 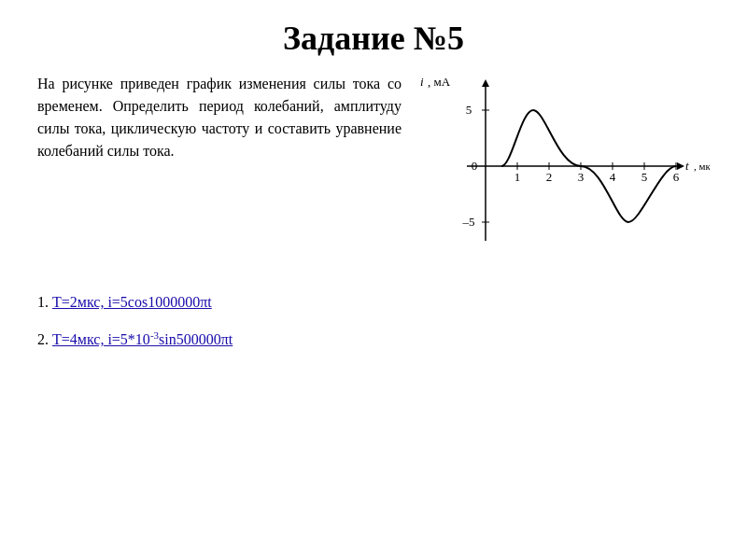 What do you see at coordinates (133, 302) in the screenshot?
I see `answer1-text: Т=2мкс, i=5cos1000000πt` at bounding box center [133, 302].